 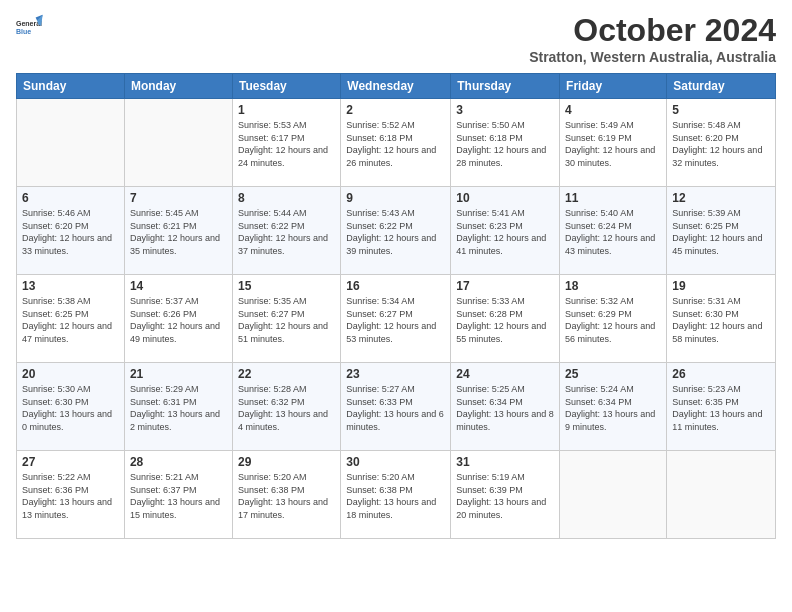 I want to click on day-info: Sunrise: 5:48 AM Sunset: 6:20 PM Dayligh…, so click(x=721, y=144).